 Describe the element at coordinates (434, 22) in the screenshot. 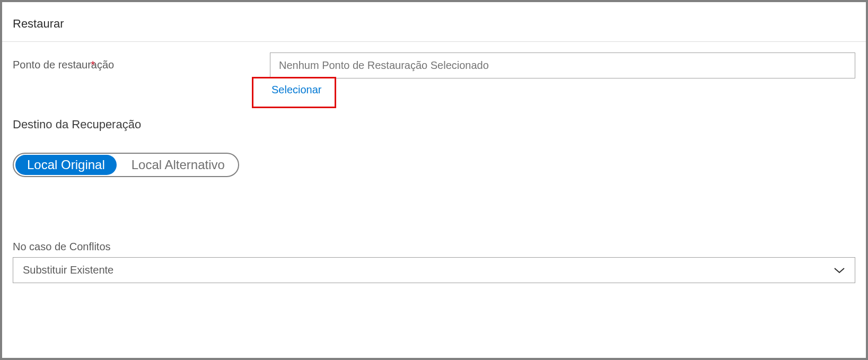

I see `dialog-header: Restaurar` at that location.